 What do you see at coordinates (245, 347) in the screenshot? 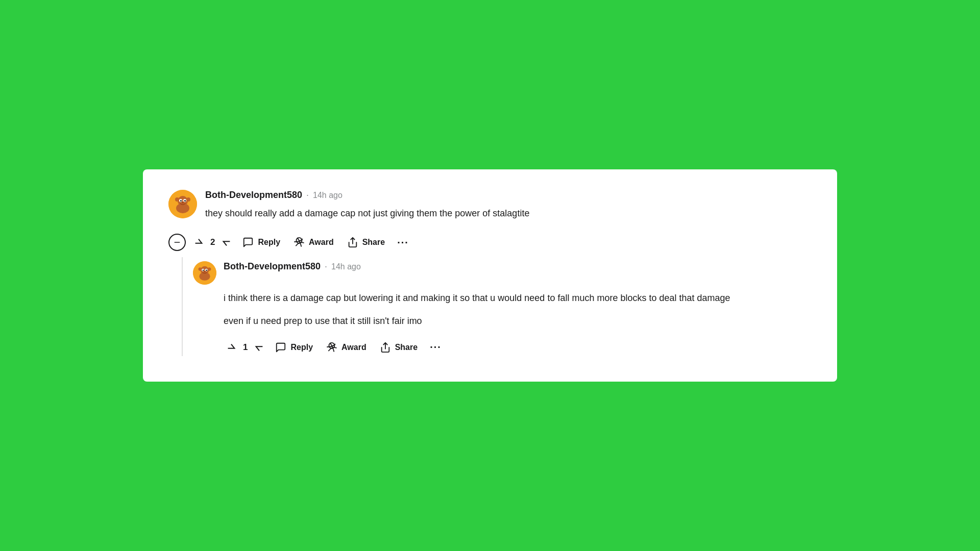
I see `vote-count-2: 1` at bounding box center [245, 347].